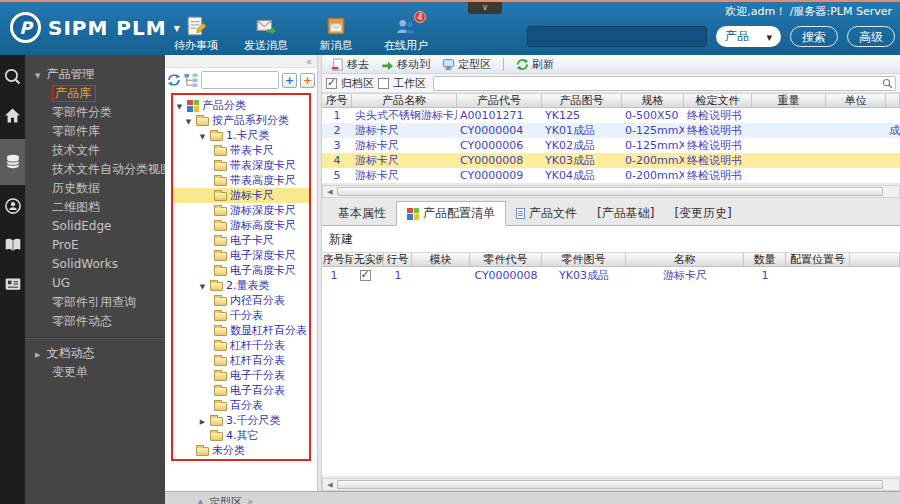 The width and height of the screenshot is (900, 504). Describe the element at coordinates (404, 100) in the screenshot. I see `col-product-name: 产品名称` at that location.